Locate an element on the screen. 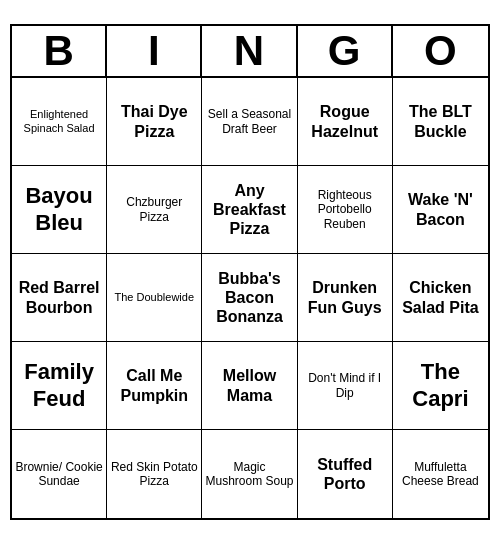  header-letter: O is located at coordinates (440, 51).